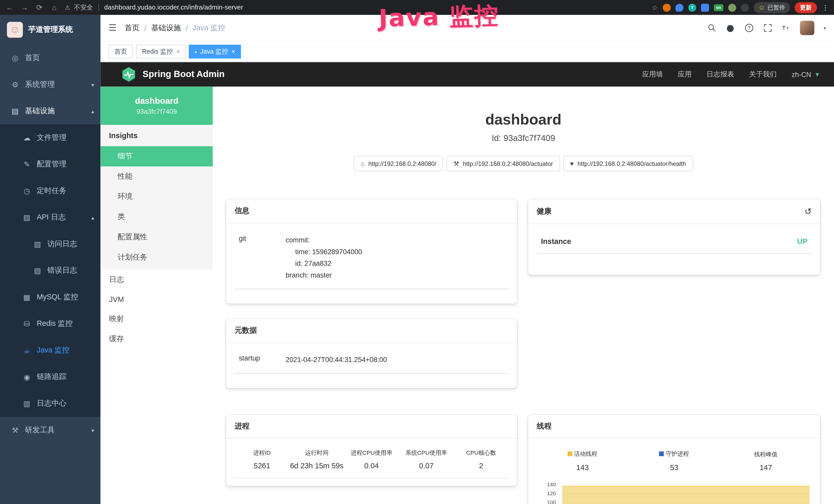 This screenshot has width=834, height=504. What do you see at coordinates (712, 28) in the screenshot?
I see `search-icon` at bounding box center [712, 28].